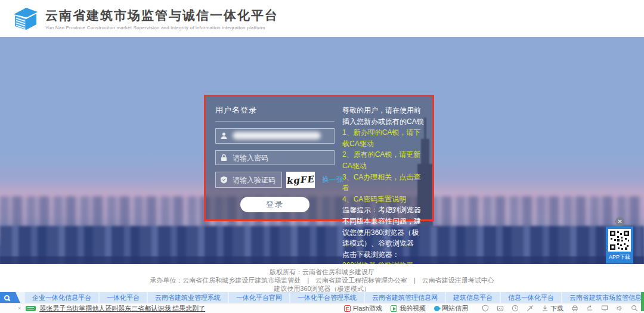  I want to click on navbar-link: 企业一体化信息平台, so click(62, 297).